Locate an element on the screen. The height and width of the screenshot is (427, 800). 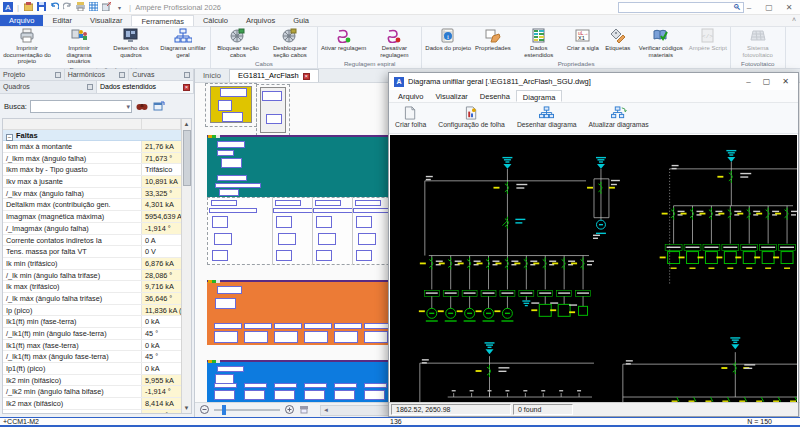
dwg-menu-arquivo: Arquivo is located at coordinates (410, 96).